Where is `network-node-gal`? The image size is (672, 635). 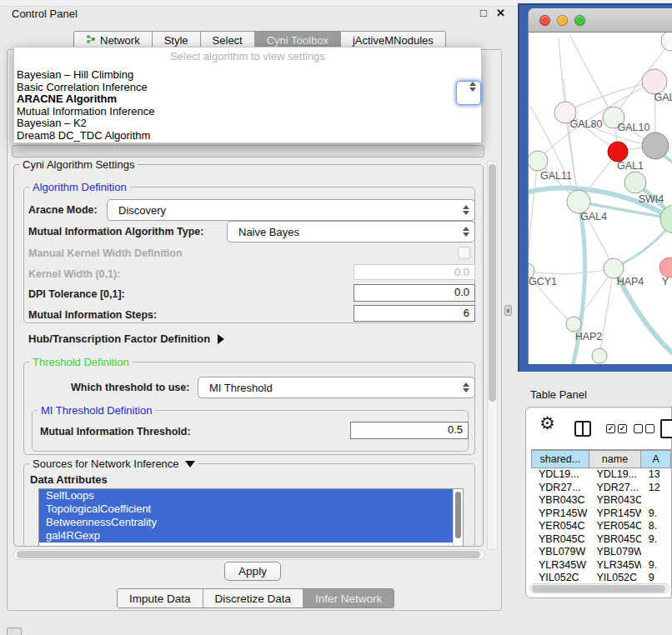 network-node-gal is located at coordinates (654, 82).